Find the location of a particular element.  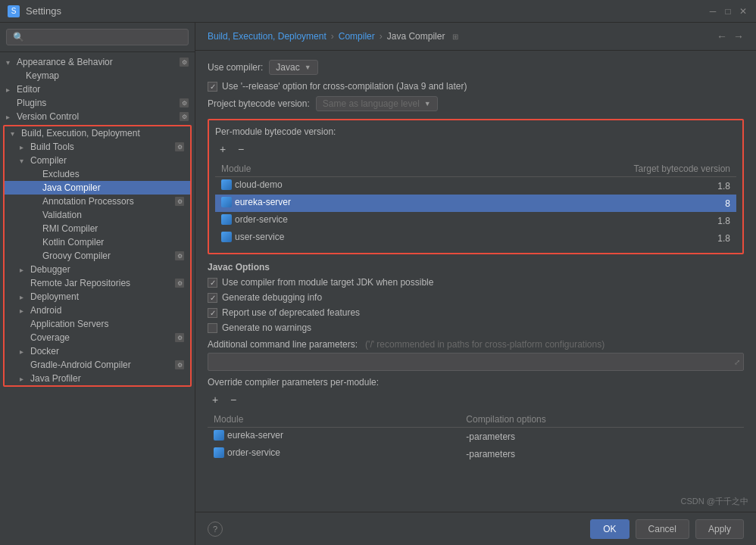

sidebar-item-excludes: Excludes is located at coordinates (97, 174).